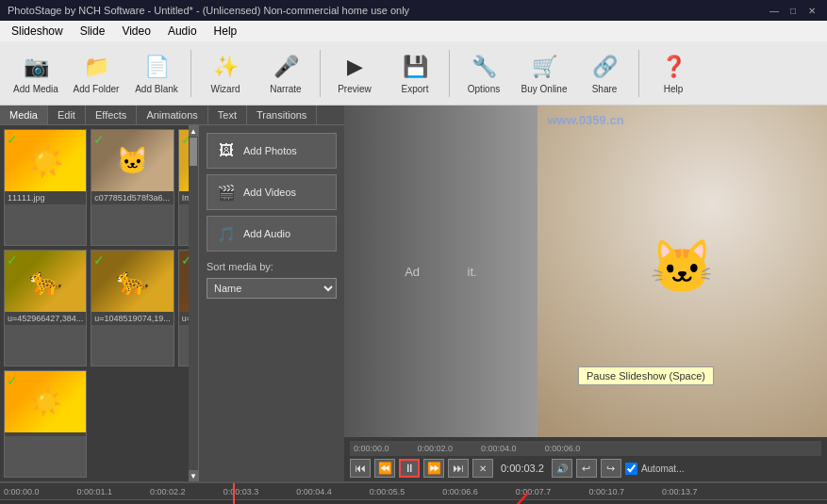 The height and width of the screenshot is (504, 827). I want to click on menu-audio: Audio, so click(183, 31).